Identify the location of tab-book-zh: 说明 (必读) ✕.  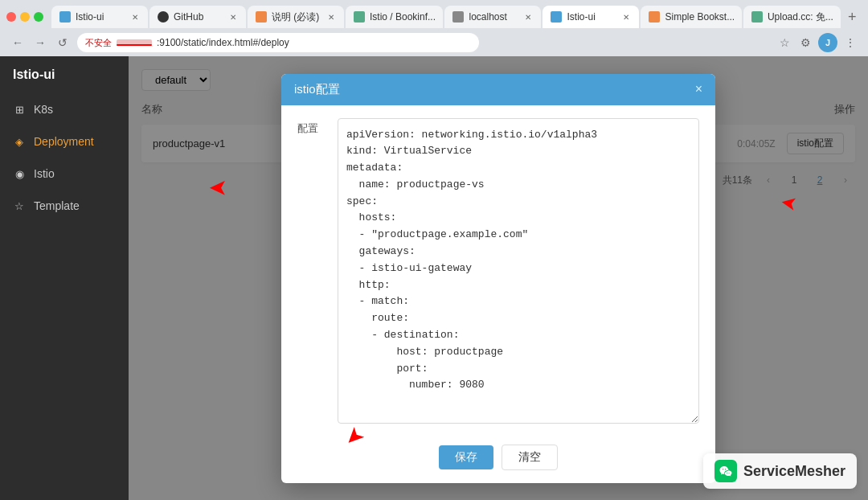
(296, 17).